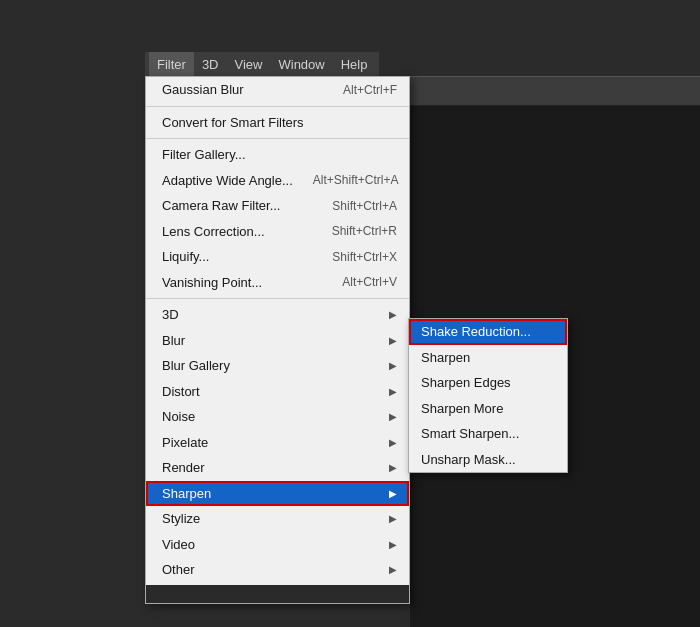 The height and width of the screenshot is (627, 700). Describe the element at coordinates (278, 570) in the screenshot. I see `menu-item-other: Other ▶` at that location.